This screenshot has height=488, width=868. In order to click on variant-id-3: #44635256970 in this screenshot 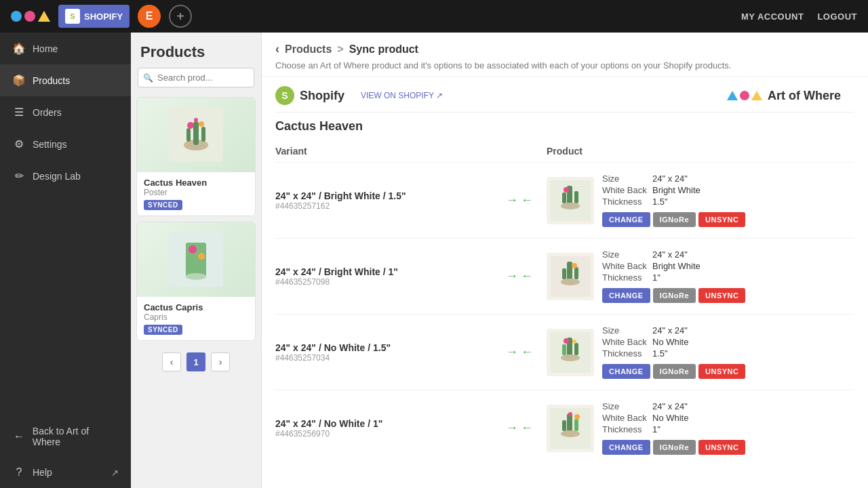, I will do `click(384, 434)`.